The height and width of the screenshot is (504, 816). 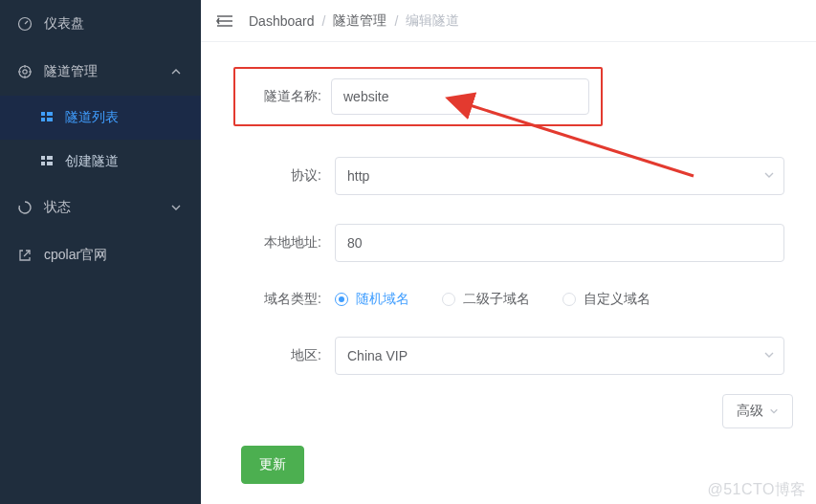 What do you see at coordinates (360, 21) in the screenshot?
I see `crumb-tunnel-manage: 隧道管理` at bounding box center [360, 21].